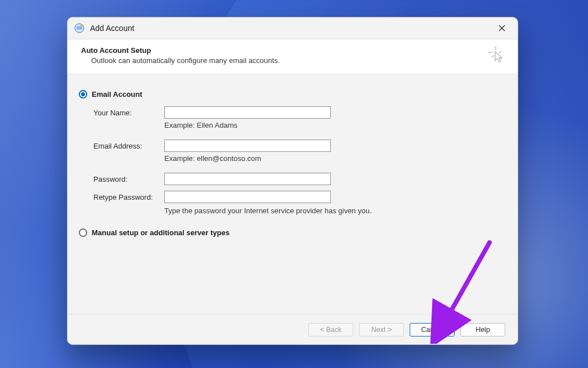 This screenshot has width=588, height=368. What do you see at coordinates (290, 28) in the screenshot?
I see `dialog-title: Add Account` at bounding box center [290, 28].